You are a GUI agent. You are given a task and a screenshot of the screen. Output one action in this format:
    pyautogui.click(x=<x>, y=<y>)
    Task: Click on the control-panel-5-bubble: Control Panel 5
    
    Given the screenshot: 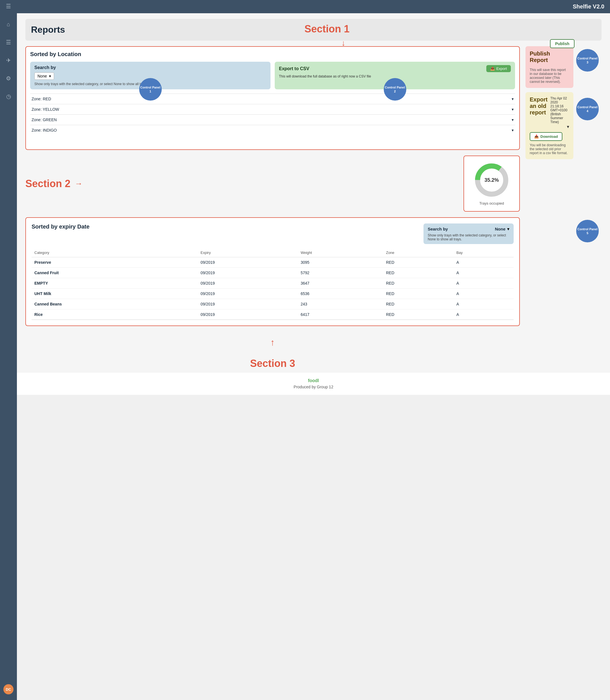 What is the action you would take?
    pyautogui.click(x=588, y=231)
    